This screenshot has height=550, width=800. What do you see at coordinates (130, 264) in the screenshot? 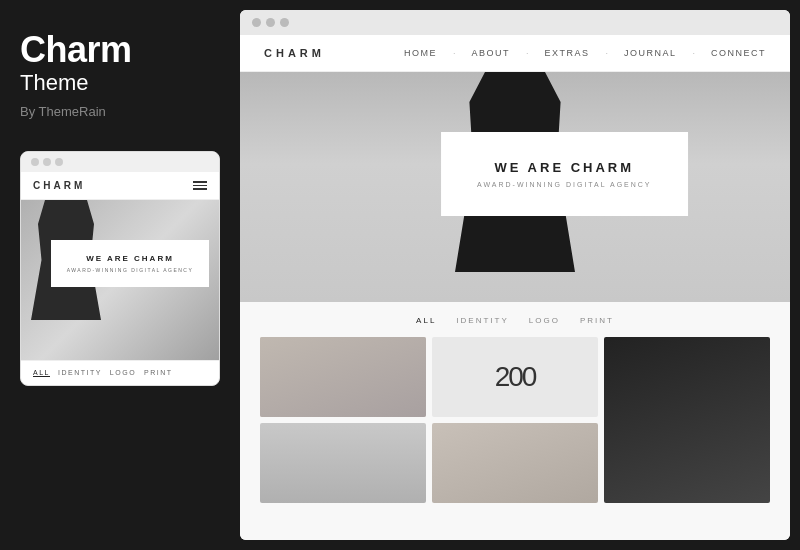
I see `mobile-hero-card: WE ARE CHARM AWARD-WINNING DIGITAL AGENC…` at bounding box center [130, 264].